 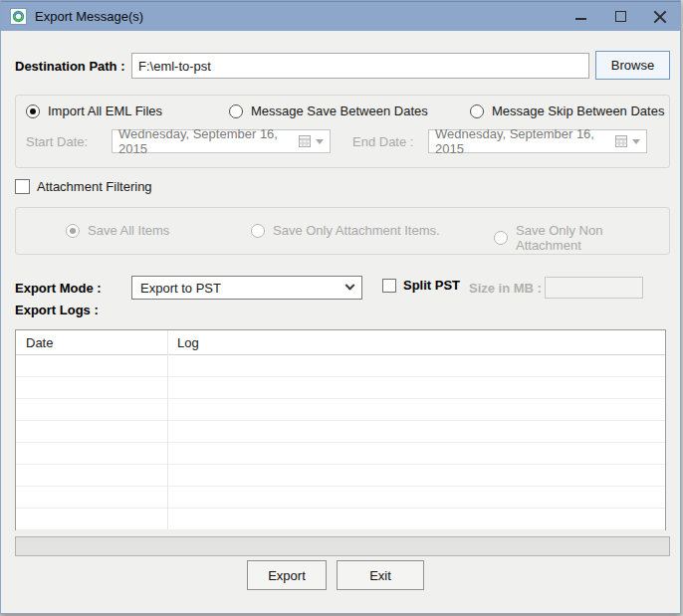 What do you see at coordinates (592, 238) in the screenshot?
I see `radio-label: Save Only Non Attachment` at bounding box center [592, 238].